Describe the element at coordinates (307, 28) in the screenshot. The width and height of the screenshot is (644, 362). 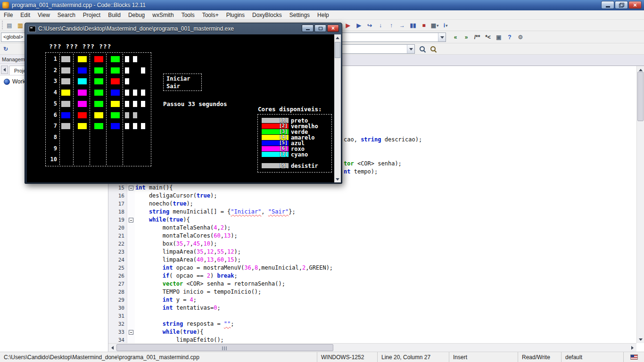
I see `console-minimize-button` at that location.